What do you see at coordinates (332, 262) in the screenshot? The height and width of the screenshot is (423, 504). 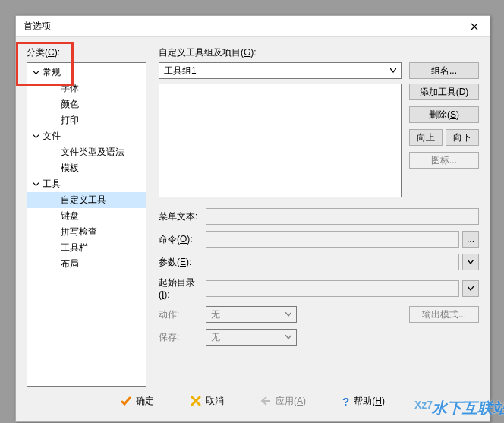 I see `params-field` at bounding box center [332, 262].